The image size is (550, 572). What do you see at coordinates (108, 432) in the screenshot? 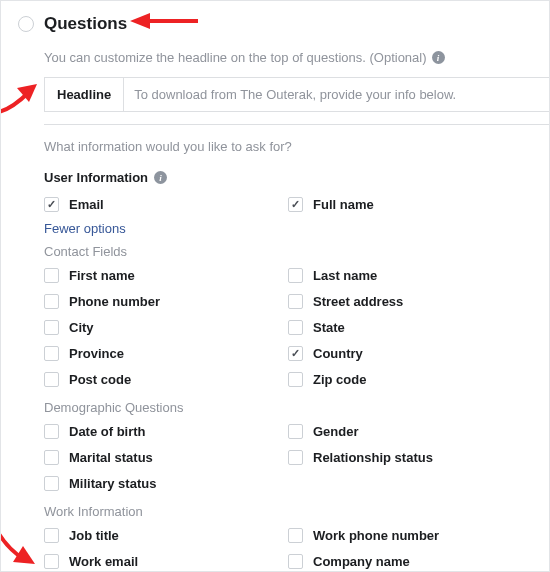
I see `checkbox-label: Date of birth` at bounding box center [108, 432].